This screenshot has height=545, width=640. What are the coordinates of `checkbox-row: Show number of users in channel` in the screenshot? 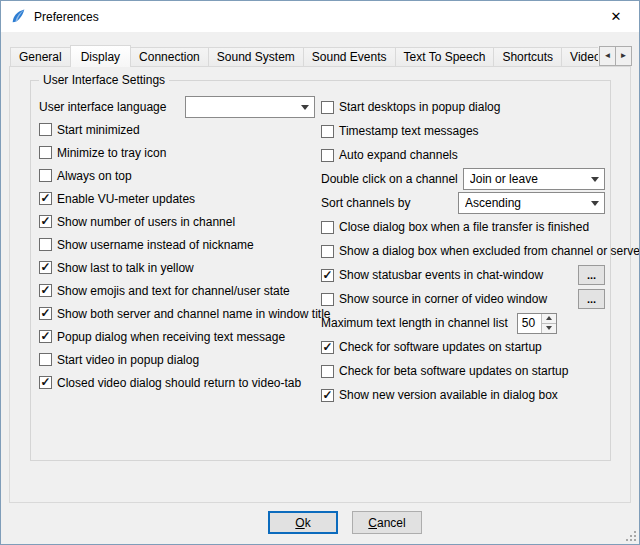 It's located at (177, 222).